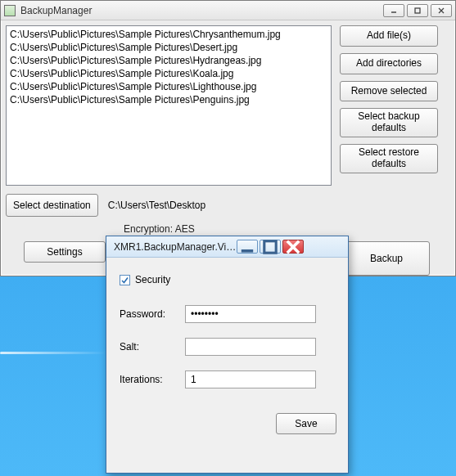 Image resolution: width=456 pixels, height=476 pixels. I want to click on password-input, so click(251, 314).